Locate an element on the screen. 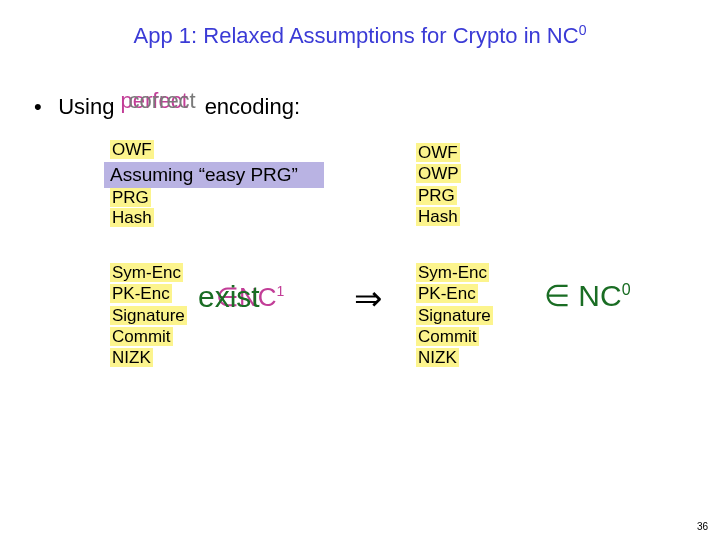  word-correct: correct is located at coordinates (162, 101).